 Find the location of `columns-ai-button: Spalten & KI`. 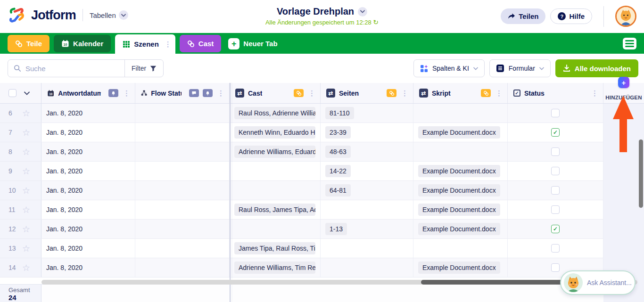

columns-ai-button: Spalten & KI is located at coordinates (449, 68).